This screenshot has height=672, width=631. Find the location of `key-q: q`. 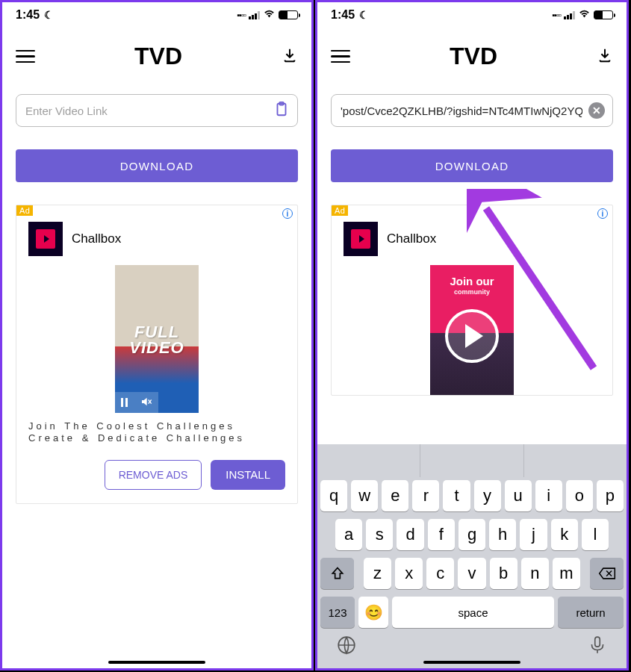

key-q: q is located at coordinates (334, 496).